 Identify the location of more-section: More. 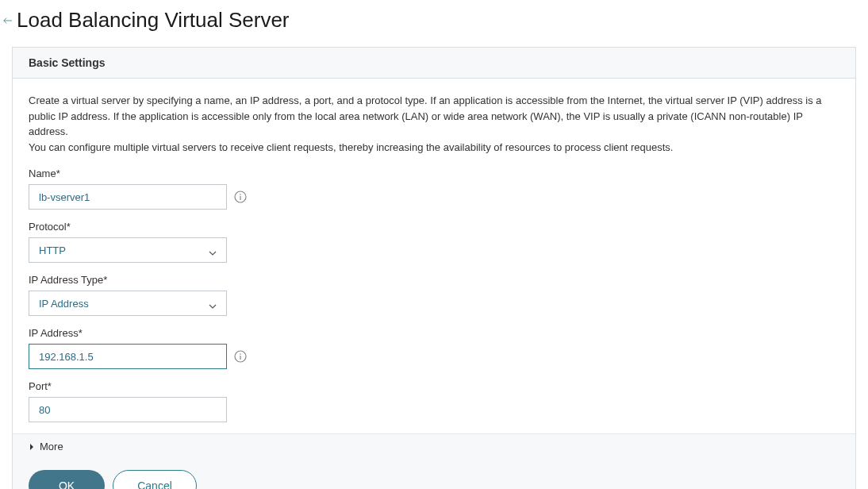
(434, 446).